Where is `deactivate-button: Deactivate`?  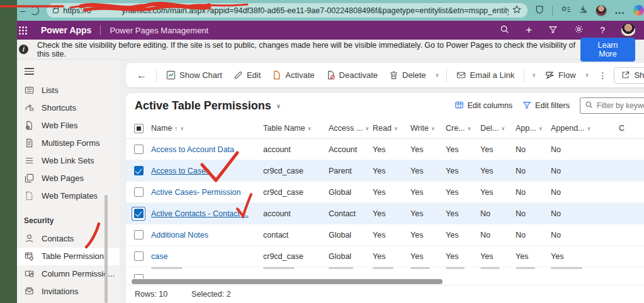 deactivate-button: Deactivate is located at coordinates (352, 75).